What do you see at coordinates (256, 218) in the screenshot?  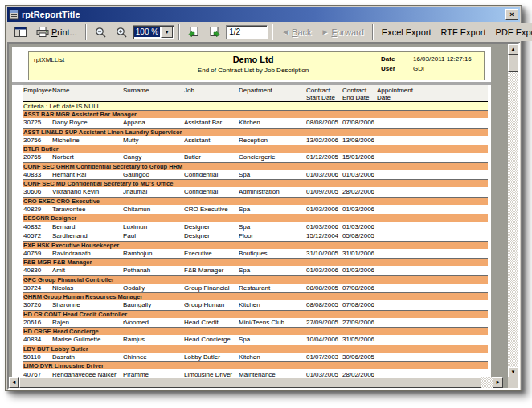 I see `group-header-row: DESGNR Designer` at bounding box center [256, 218].